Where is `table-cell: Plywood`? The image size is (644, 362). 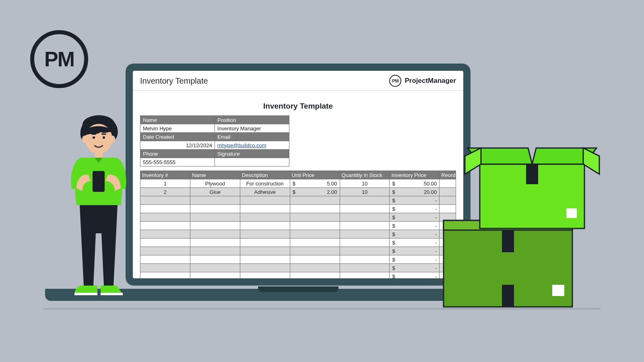 table-cell: Plywood is located at coordinates (215, 183).